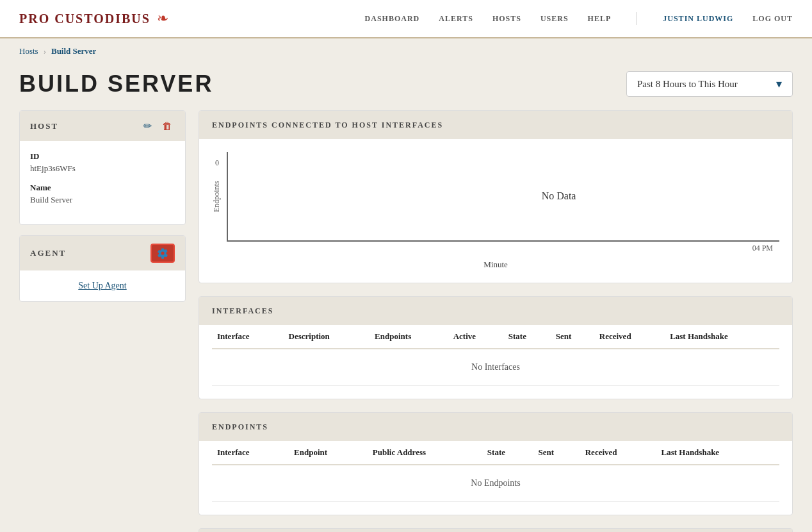 The image size is (812, 532). What do you see at coordinates (772, 19) in the screenshot?
I see `nav-logout: LOG OUT` at bounding box center [772, 19].